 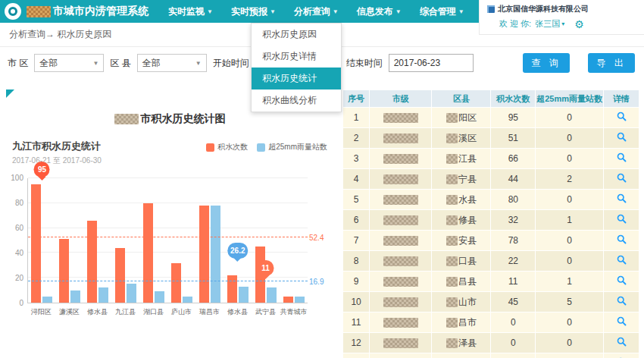 I want to click on county-suffix: 水县, so click(x=467, y=199).